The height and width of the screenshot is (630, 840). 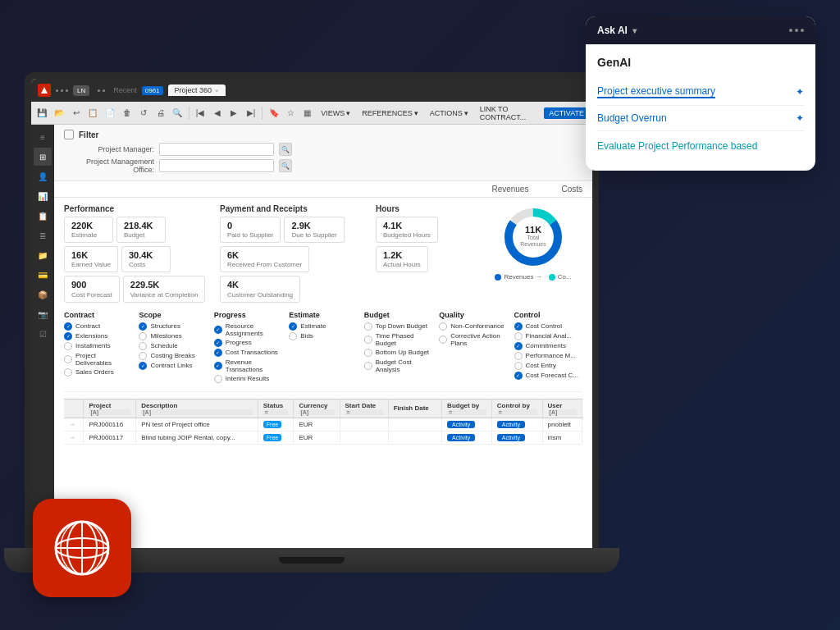 What do you see at coordinates (98, 372) in the screenshot?
I see `contract-item-4: Sales Orders` at bounding box center [98, 372].